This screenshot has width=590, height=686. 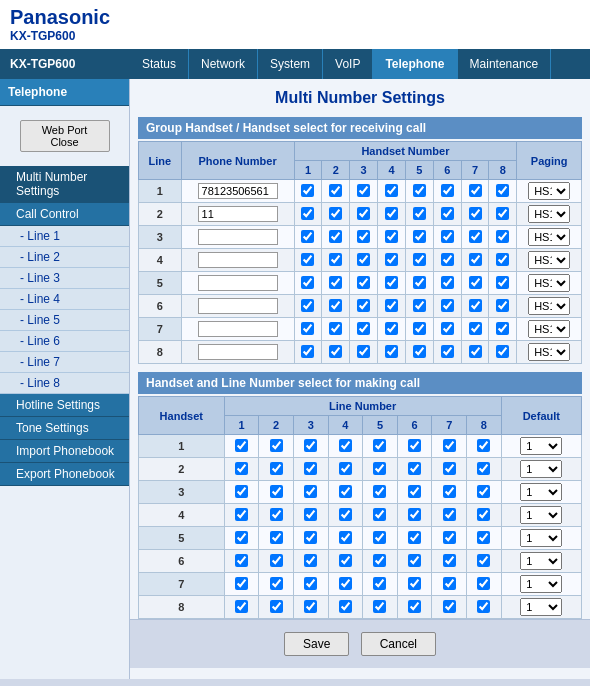 I want to click on default-select-1: 1234 5678, so click(x=541, y=446).